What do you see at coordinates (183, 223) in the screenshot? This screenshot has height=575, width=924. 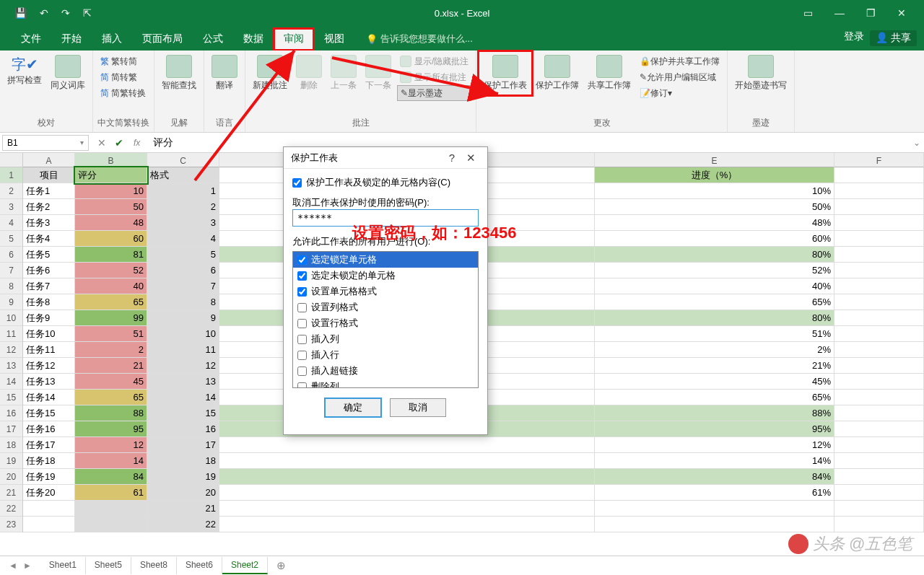 I see `cell-format: 3` at bounding box center [183, 223].